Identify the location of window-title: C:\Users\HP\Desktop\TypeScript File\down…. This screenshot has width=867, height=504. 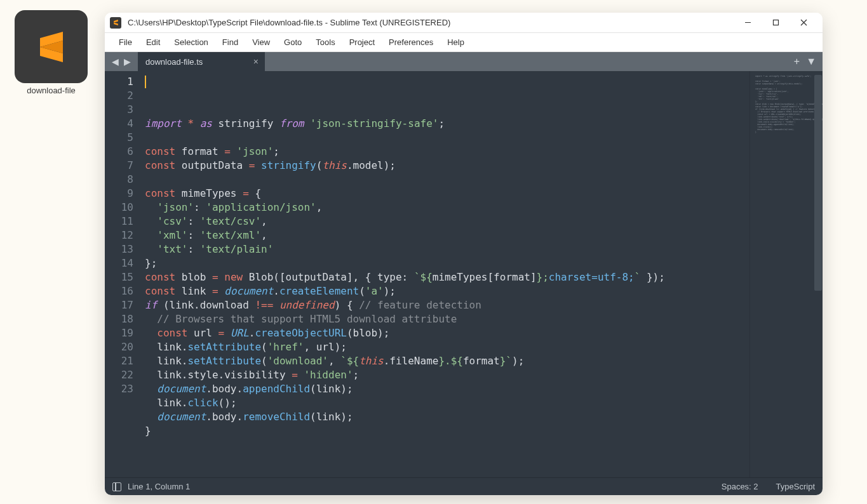
(431, 23).